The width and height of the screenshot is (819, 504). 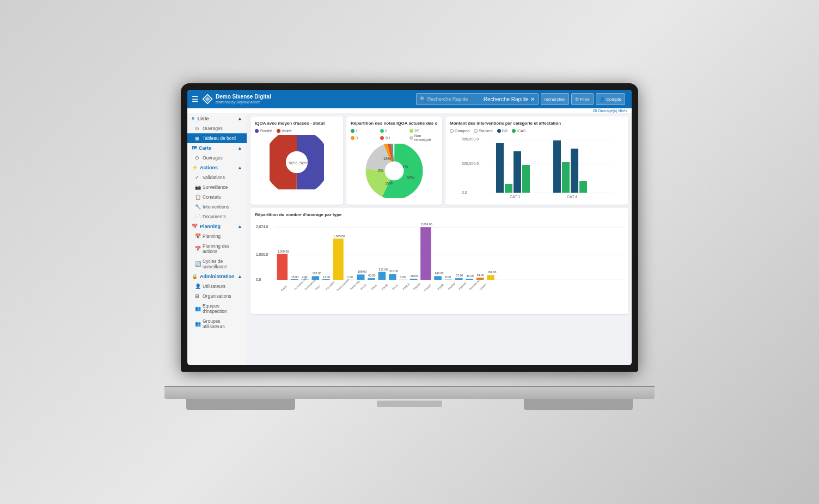 I want to click on sidebar-section-actions: ⚡ Actions ▲, so click(x=217, y=168).